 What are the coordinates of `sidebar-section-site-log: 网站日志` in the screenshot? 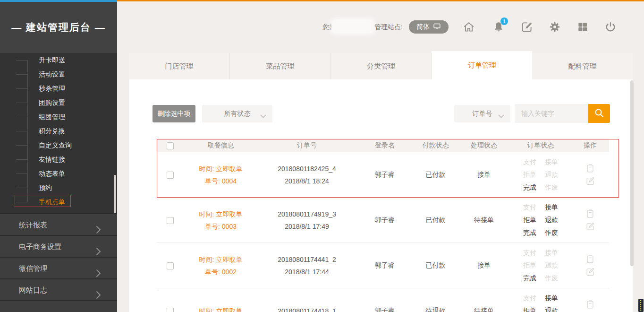 It's located at (59, 290).